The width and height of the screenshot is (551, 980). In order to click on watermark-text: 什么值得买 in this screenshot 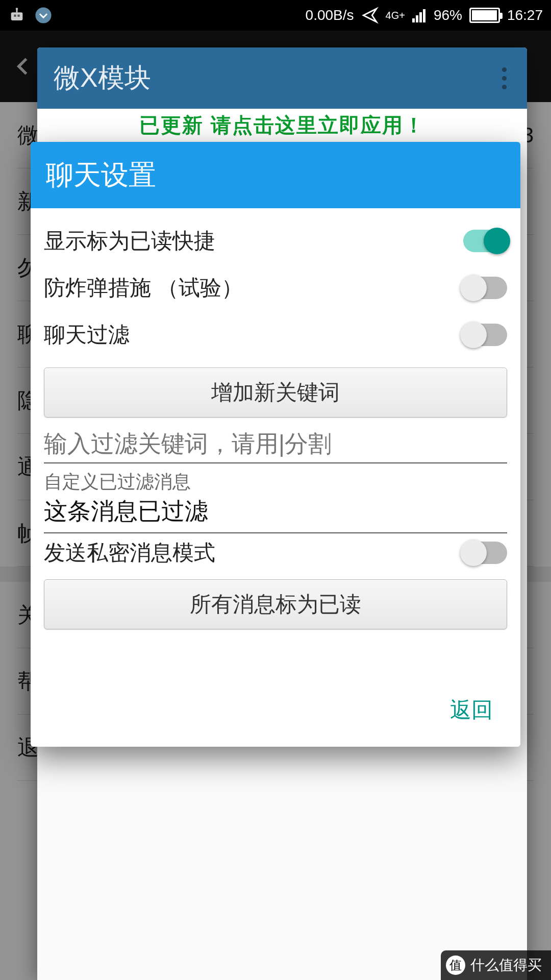, I will do `click(506, 965)`.